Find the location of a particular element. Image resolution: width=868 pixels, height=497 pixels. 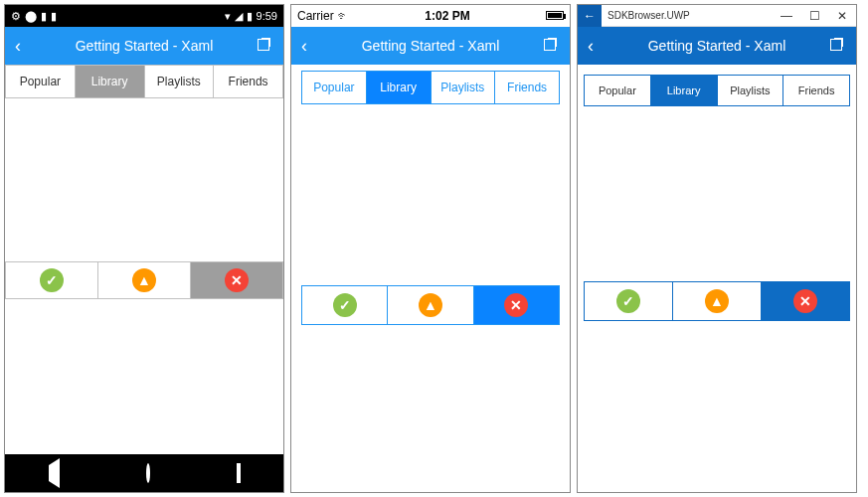

window-close-icon: ✕ is located at coordinates (842, 16).